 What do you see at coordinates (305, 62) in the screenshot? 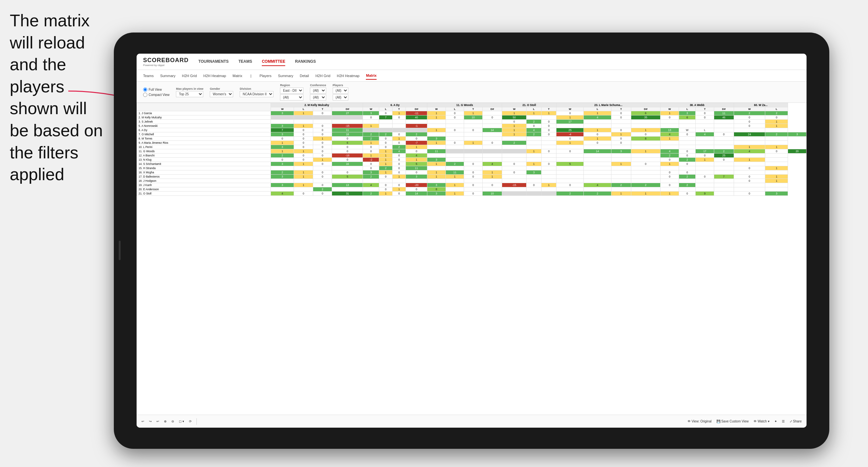
I see `nav-rankings: RANKINGS` at bounding box center [305, 62].